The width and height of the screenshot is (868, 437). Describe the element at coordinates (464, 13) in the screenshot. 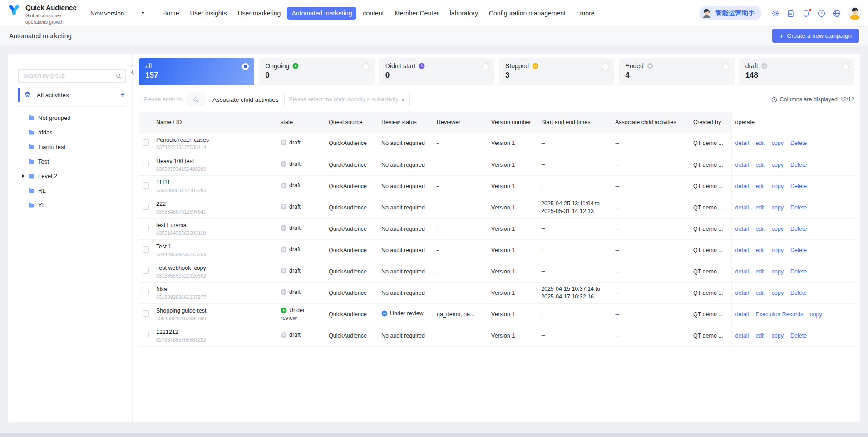

I see `nav-laboratory: laboratory` at that location.